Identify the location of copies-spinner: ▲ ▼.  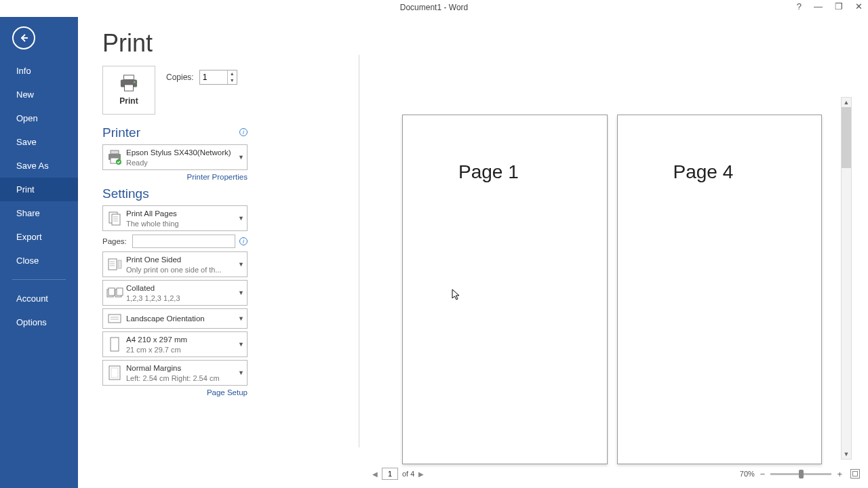
(218, 77).